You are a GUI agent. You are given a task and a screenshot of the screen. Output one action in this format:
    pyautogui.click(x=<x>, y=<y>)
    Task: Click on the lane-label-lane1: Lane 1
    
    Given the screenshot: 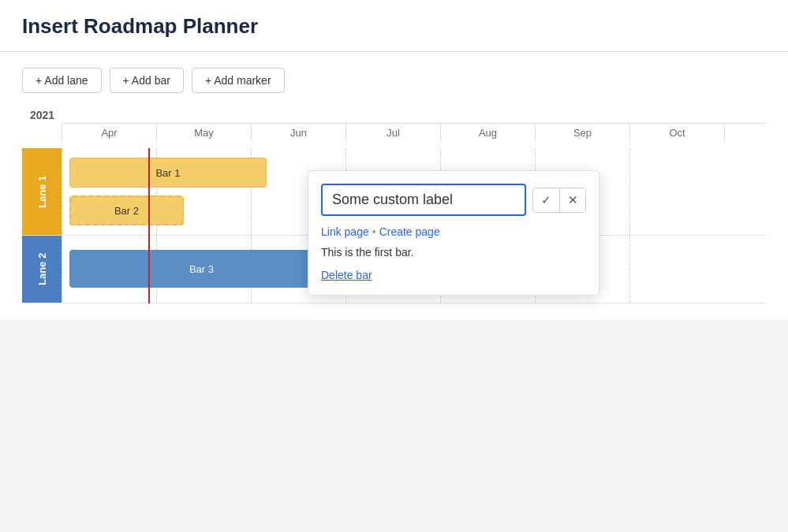 What is the action you would take?
    pyautogui.click(x=42, y=192)
    